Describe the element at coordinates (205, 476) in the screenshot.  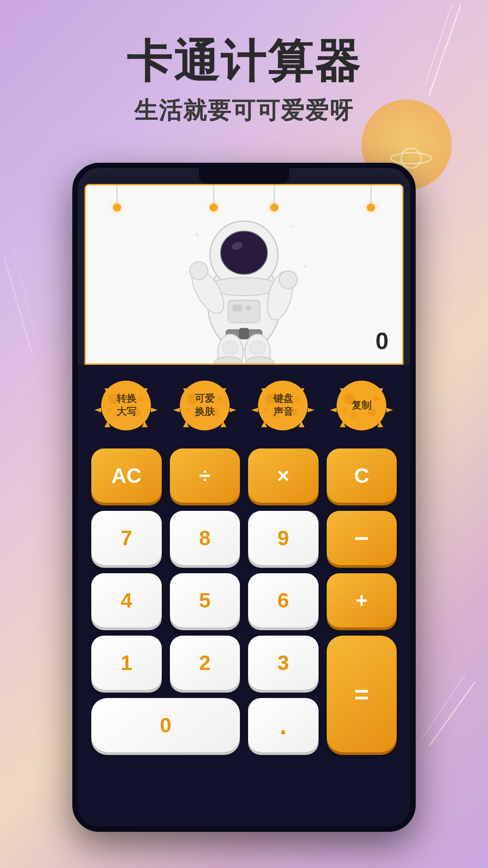
I see `divide-button: ÷` at that location.